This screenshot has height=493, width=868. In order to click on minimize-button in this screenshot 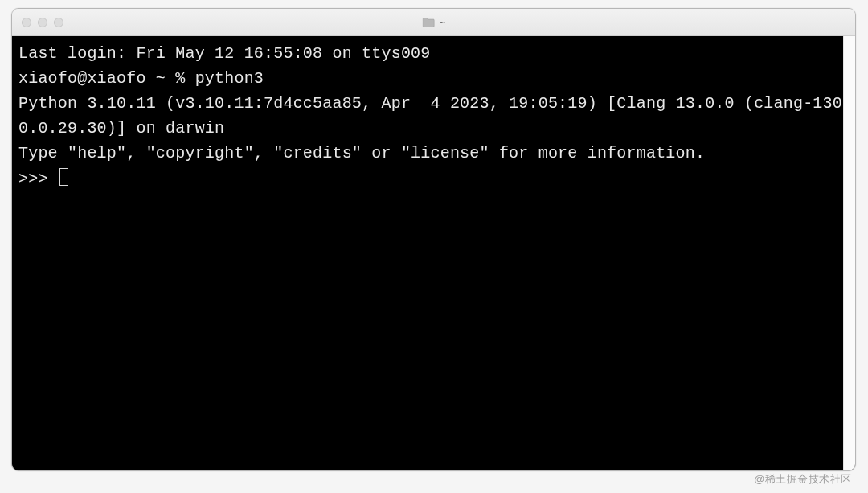, I will do `click(43, 23)`.